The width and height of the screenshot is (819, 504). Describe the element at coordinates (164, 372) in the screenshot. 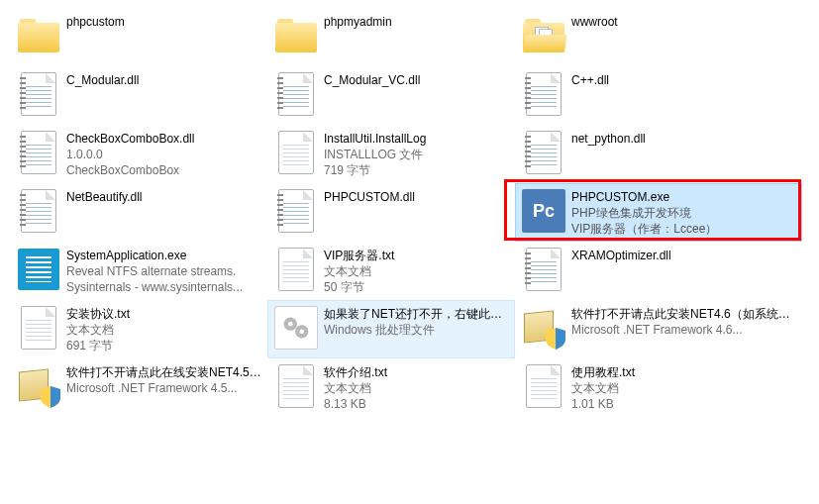

I see `file-name: 软件打不开请点此在线安装NET4.5(当系统不支持net4.6时，...` at that location.